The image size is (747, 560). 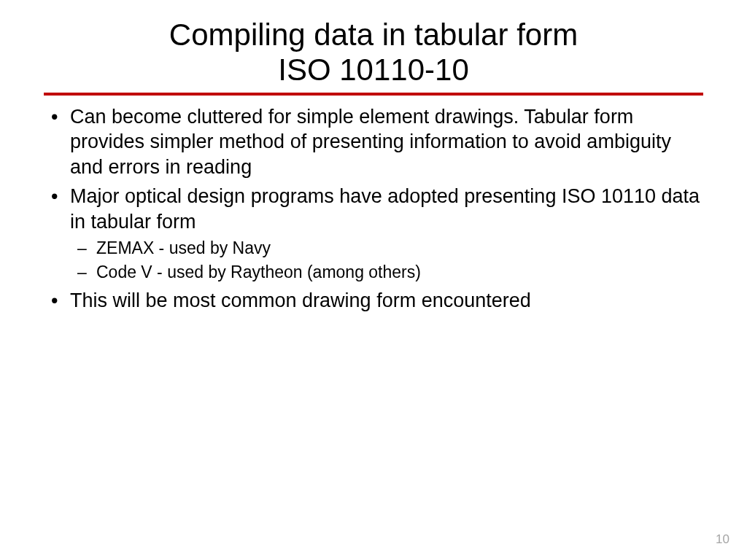 What do you see at coordinates (301, 300) in the screenshot?
I see `bullet-text: This will be most common drawing form en…` at bounding box center [301, 300].